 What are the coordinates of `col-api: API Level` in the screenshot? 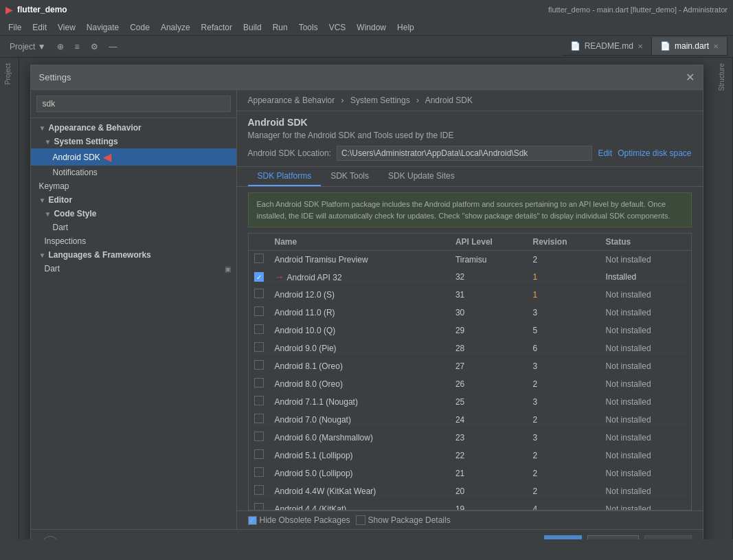 It's located at (489, 242).